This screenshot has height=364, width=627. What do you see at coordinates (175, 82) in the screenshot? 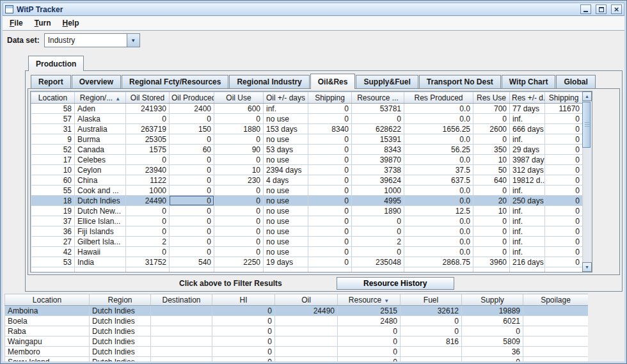
I see `tab-regional-fcty-resources: Regional Fcty/Resources` at bounding box center [175, 82].